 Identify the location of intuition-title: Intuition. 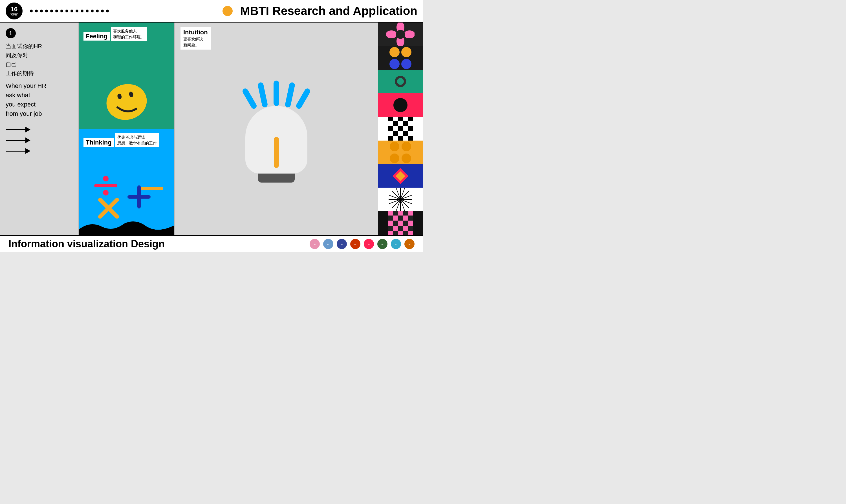
(195, 33).